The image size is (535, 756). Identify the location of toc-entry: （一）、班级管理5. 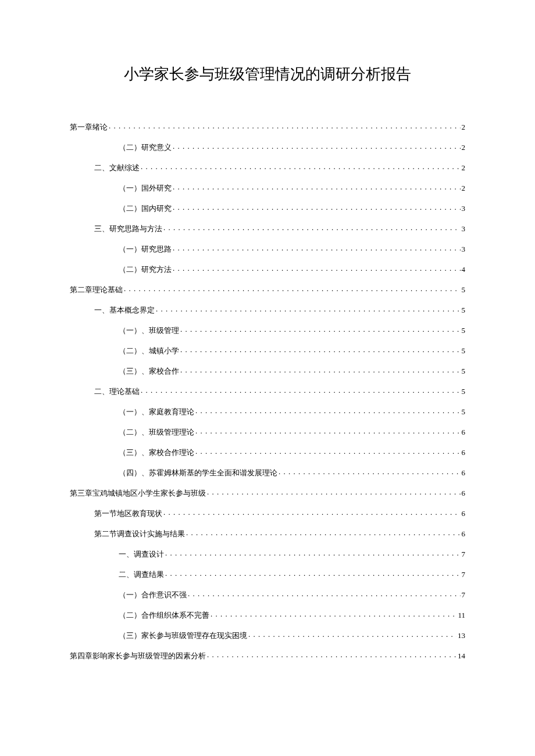
(268, 330).